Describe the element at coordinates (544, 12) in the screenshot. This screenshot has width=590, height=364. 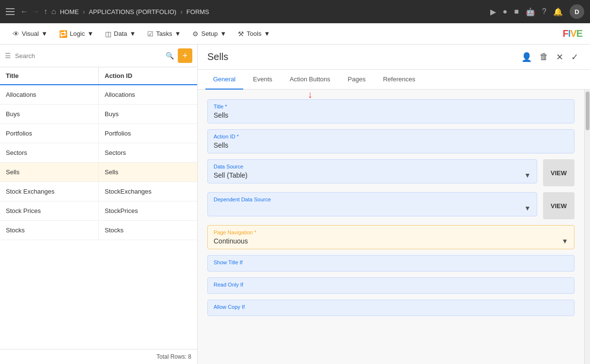
I see `help-icon: ?` at that location.